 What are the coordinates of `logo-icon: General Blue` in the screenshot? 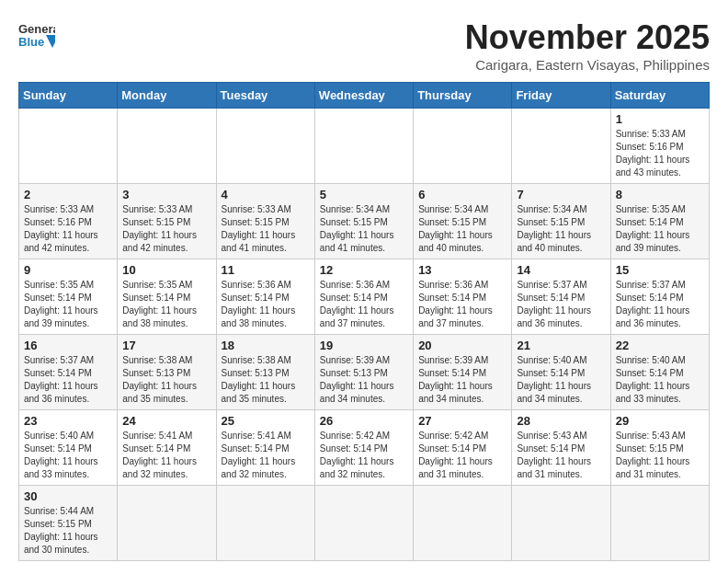 It's located at (37, 37).